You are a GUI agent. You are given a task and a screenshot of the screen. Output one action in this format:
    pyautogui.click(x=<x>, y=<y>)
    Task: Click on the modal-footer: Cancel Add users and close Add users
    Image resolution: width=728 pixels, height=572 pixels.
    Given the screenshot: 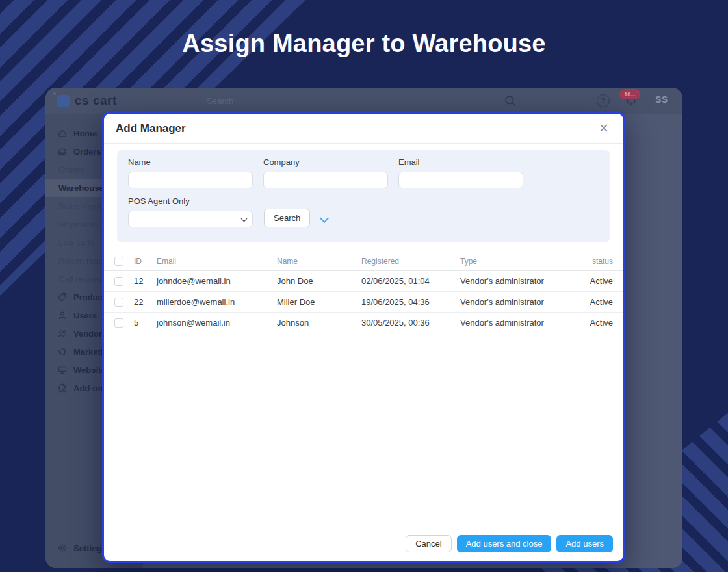 What is the action you would take?
    pyautogui.click(x=364, y=543)
    